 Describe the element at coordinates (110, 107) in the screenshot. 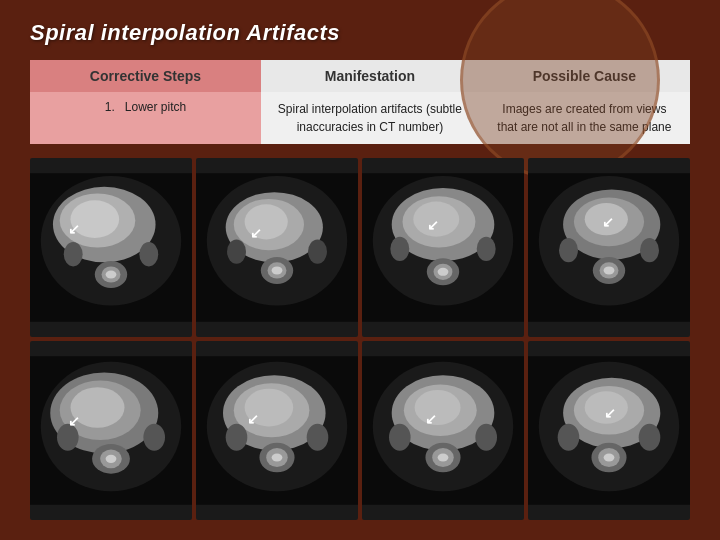

I see `step-number: 1.` at that location.